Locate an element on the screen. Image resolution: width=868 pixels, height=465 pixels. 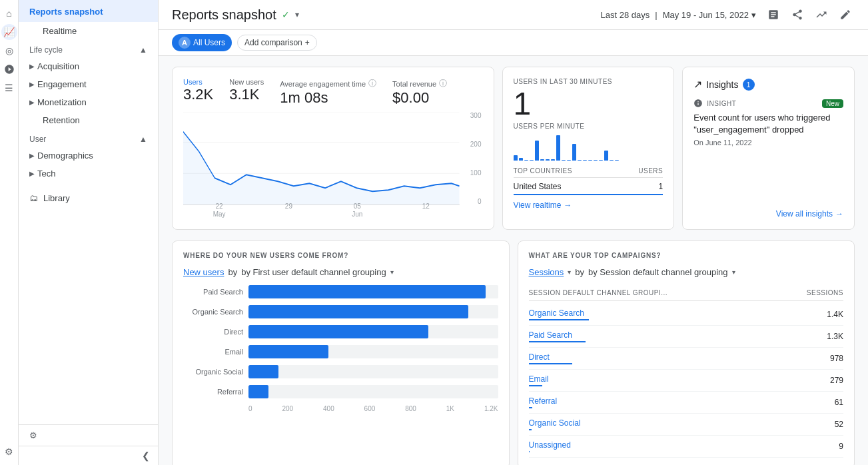
share-button is located at coordinates (797, 15).